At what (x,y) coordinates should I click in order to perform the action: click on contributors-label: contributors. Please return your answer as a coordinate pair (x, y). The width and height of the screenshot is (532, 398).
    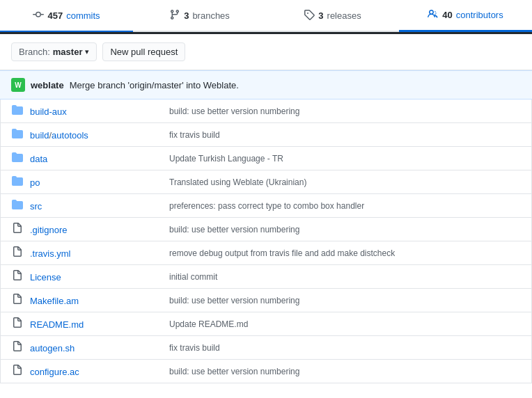
    Looking at the image, I should click on (480, 15).